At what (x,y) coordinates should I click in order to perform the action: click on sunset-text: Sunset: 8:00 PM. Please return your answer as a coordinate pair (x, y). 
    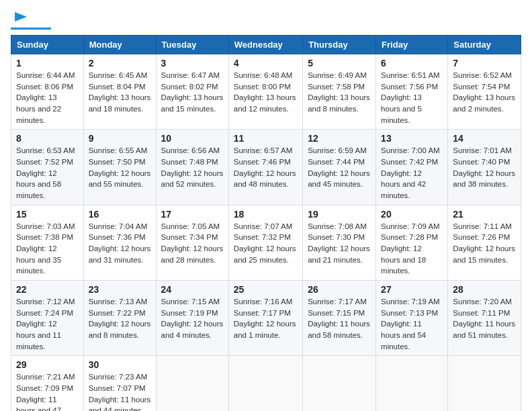
    Looking at the image, I should click on (262, 87).